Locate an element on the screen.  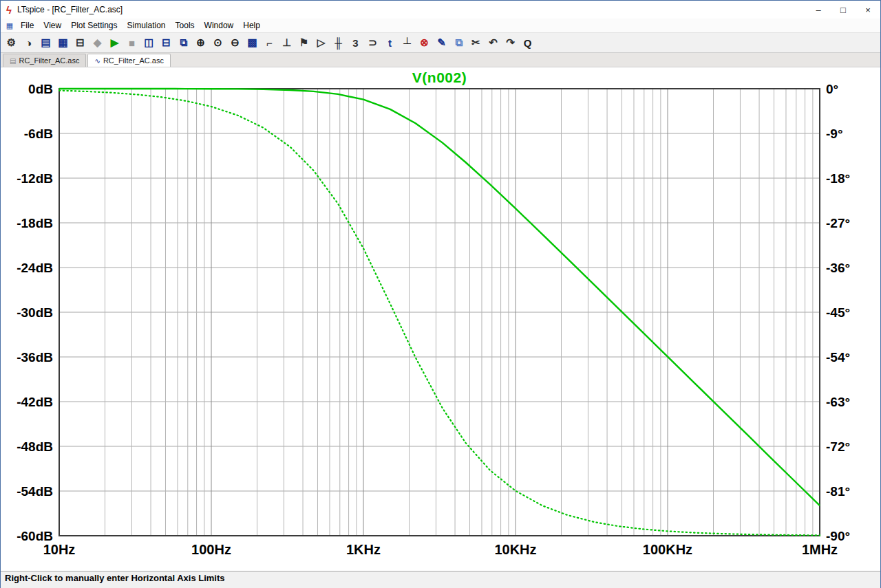
window-controls: – □ × is located at coordinates (843, 10).